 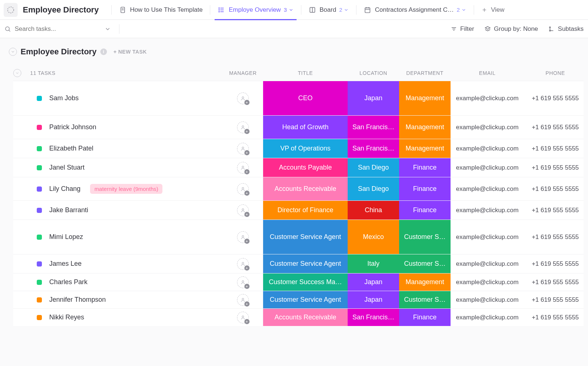 I want to click on cell-name: Nikki Reyes, so click(x=126, y=317).